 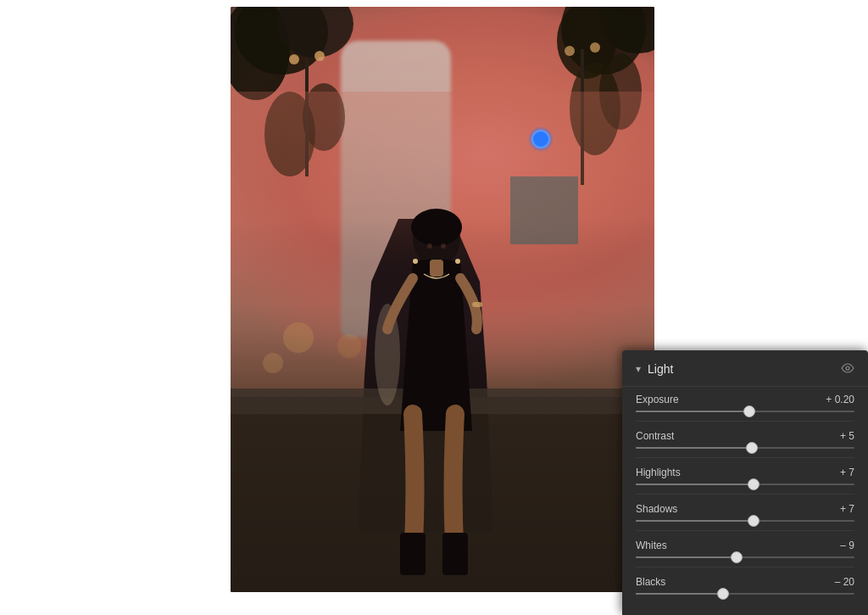 I want to click on slider-thumb-exposure, so click(x=749, y=411).